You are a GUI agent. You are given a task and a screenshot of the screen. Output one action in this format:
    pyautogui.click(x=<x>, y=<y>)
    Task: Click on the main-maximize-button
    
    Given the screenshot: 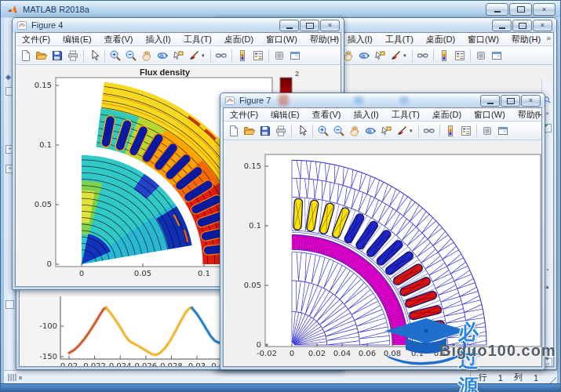 What is the action you would take?
    pyautogui.click(x=521, y=9)
    